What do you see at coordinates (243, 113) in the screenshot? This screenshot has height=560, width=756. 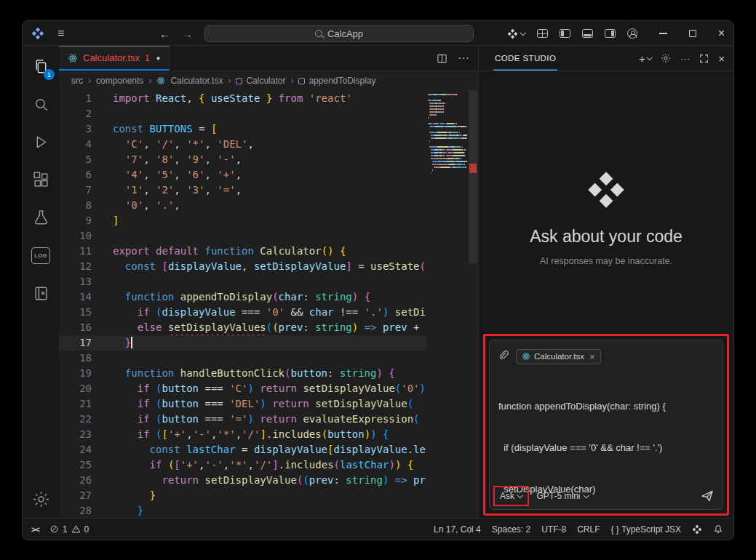 I see `code-line: 2` at bounding box center [243, 113].